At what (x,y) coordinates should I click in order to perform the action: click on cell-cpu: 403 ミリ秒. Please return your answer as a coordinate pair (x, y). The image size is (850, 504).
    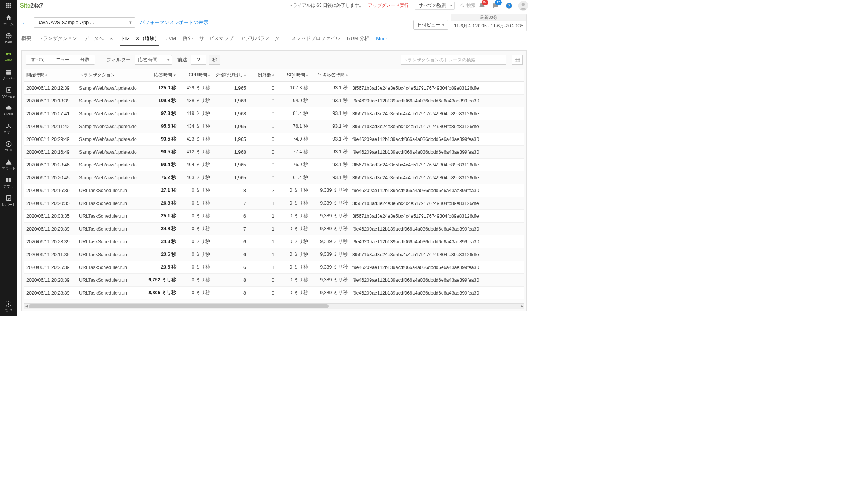
    Looking at the image, I should click on (196, 178).